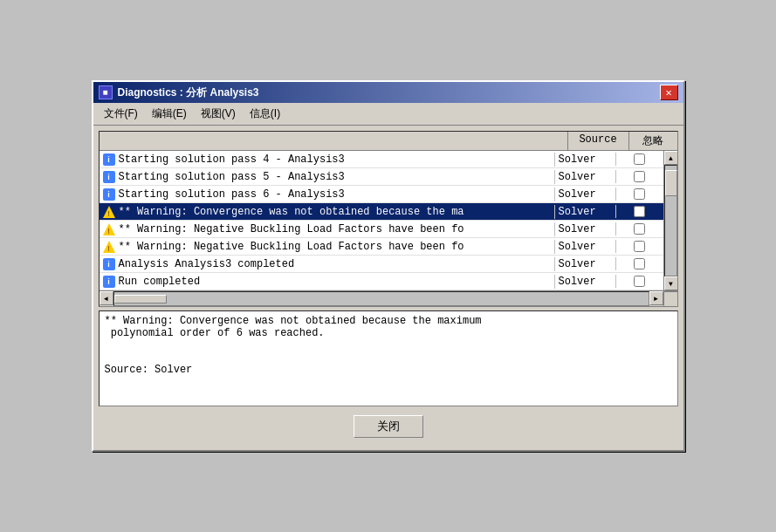 This screenshot has width=776, height=532. What do you see at coordinates (381, 177) in the screenshot?
I see `table-row: i Starting solution pass 5 - Analysis3 S…` at bounding box center [381, 177].